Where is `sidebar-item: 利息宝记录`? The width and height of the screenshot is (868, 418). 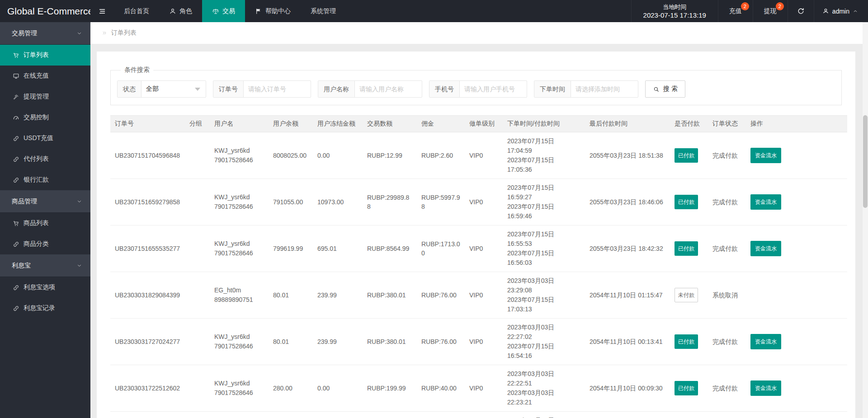
sidebar-item: 利息宝记录 is located at coordinates (45, 308).